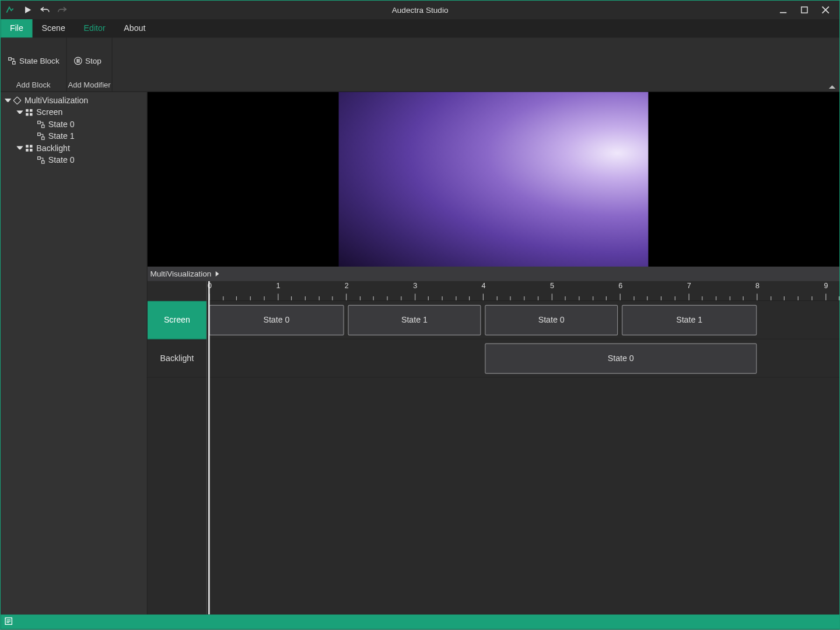  Describe the element at coordinates (53, 148) in the screenshot. I see `tree-label: Backlight` at that location.